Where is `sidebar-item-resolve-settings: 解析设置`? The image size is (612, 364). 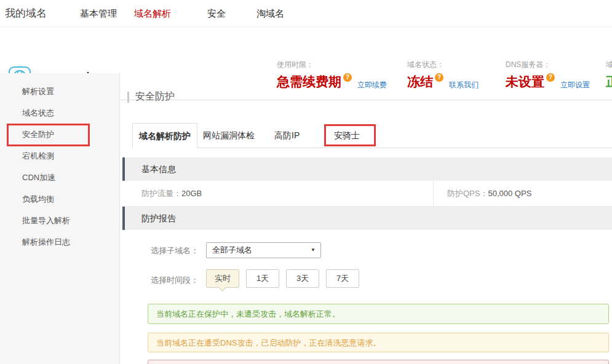
sidebar-item-resolve-settings: 解析设置 is located at coordinates (60, 91).